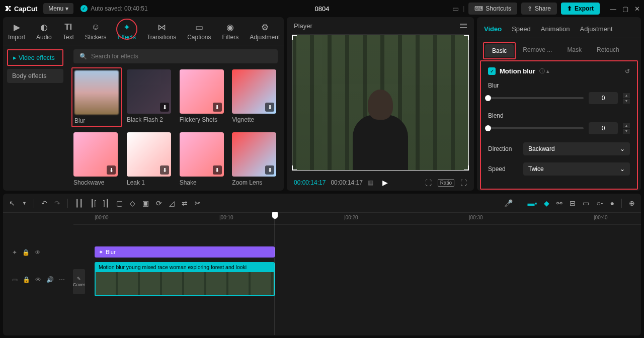 This screenshot has height=338, width=644. What do you see at coordinates (536, 98) in the screenshot?
I see `blur-slider` at bounding box center [536, 98].